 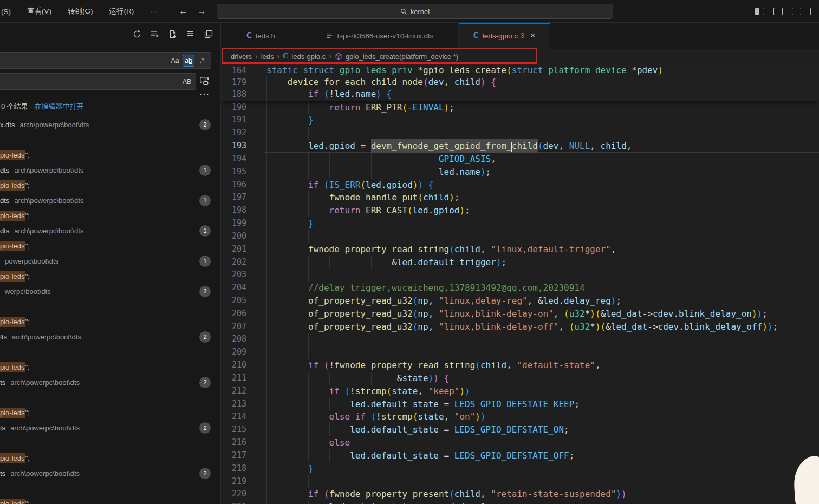 I want to click on code-line: 190 return ERR_PTR(-EINVAL);, so click(x=520, y=108).